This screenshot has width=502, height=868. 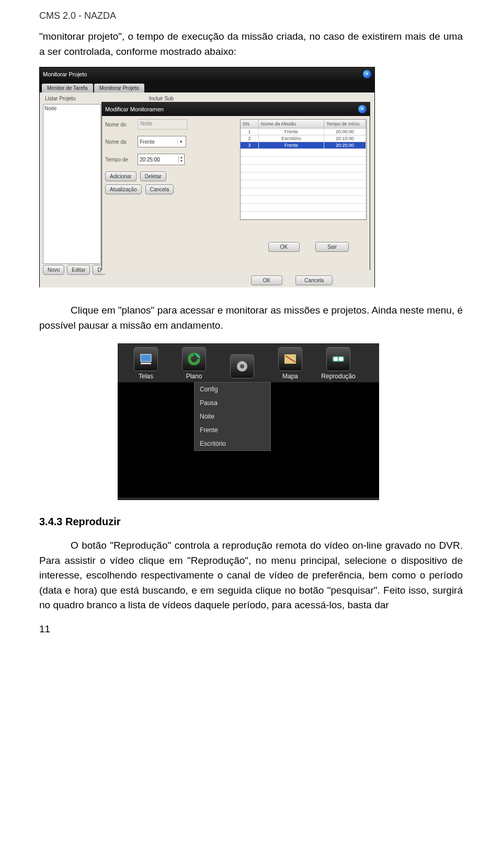 I want to click on label-tempo-de: Tempo de, so click(x=121, y=160).